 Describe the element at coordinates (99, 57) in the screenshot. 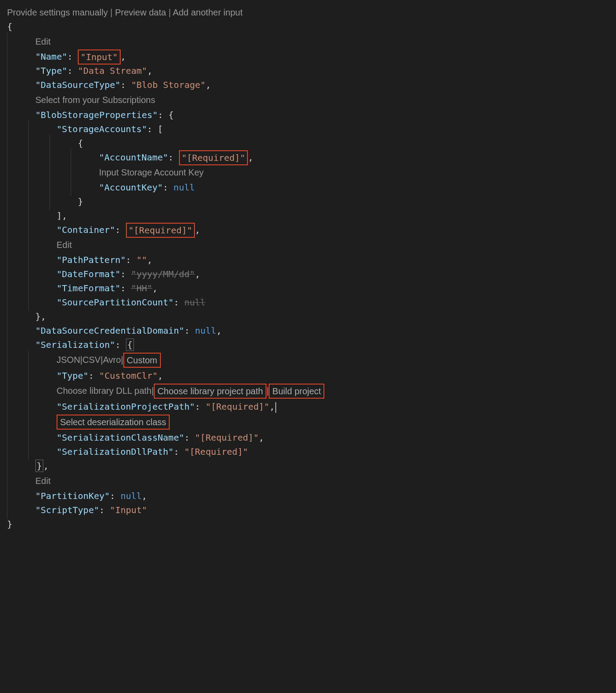

I see `highlighted-value-name: "Input"` at that location.